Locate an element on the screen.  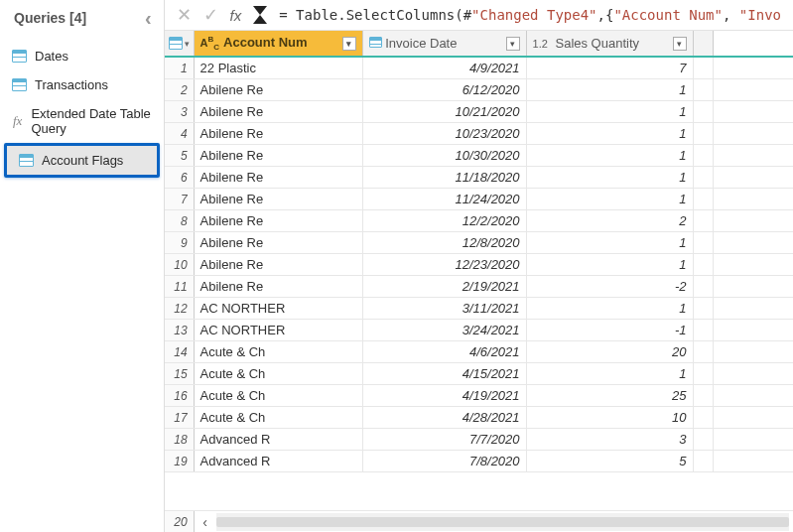
cell-invoice-date: 12/8/2020 is located at coordinates (445, 242).